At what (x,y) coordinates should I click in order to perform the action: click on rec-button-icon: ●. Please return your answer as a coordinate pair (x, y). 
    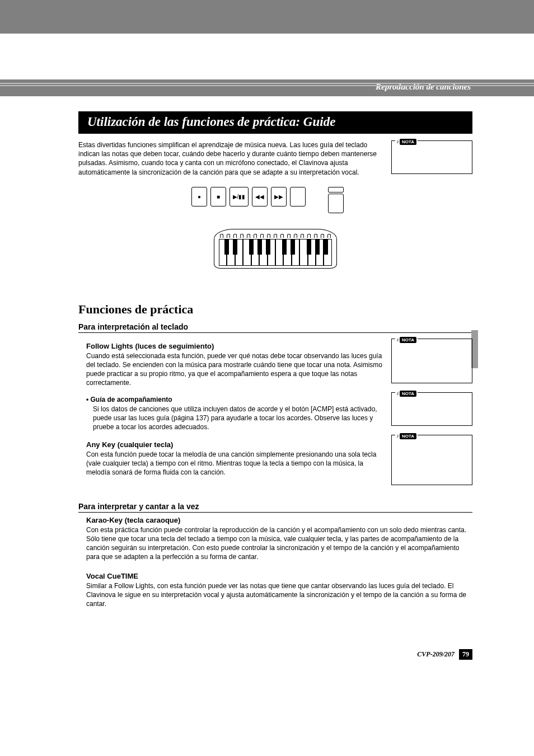
    Looking at the image, I should click on (199, 197).